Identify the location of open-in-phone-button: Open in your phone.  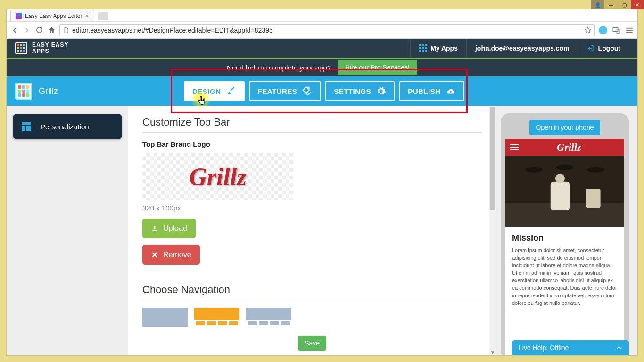
(565, 127).